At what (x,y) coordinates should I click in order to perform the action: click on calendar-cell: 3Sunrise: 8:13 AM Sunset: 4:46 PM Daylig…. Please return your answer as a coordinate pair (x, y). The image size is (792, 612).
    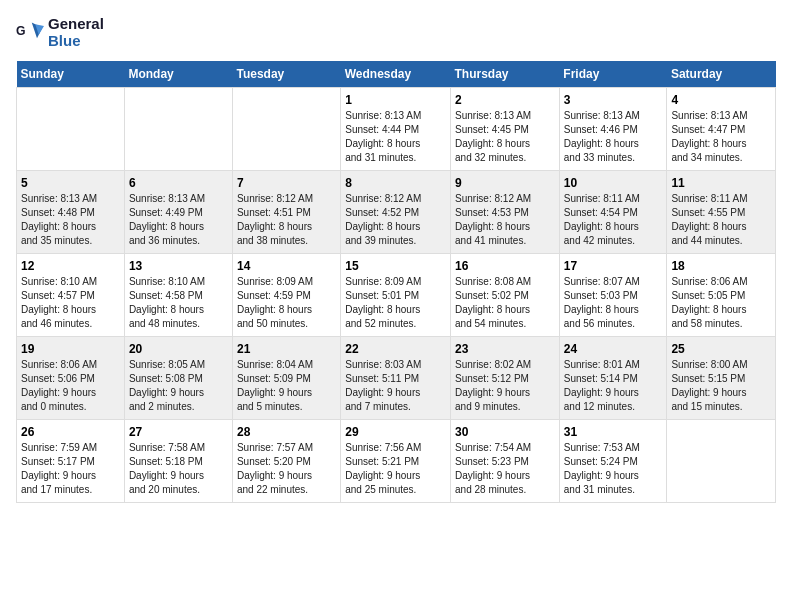
    Looking at the image, I should click on (613, 130).